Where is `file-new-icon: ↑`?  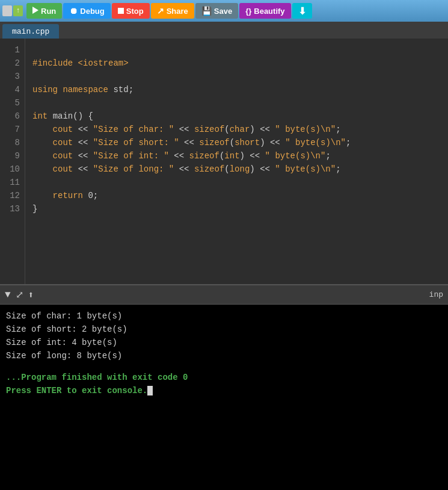 file-new-icon: ↑ is located at coordinates (18, 11).